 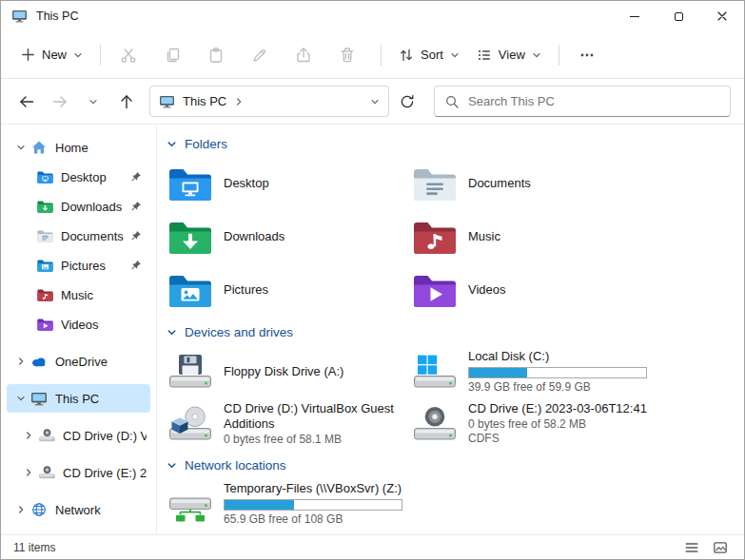 What do you see at coordinates (78, 177) in the screenshot?
I see `sidebar-item-desktop: Desktop` at bounding box center [78, 177].